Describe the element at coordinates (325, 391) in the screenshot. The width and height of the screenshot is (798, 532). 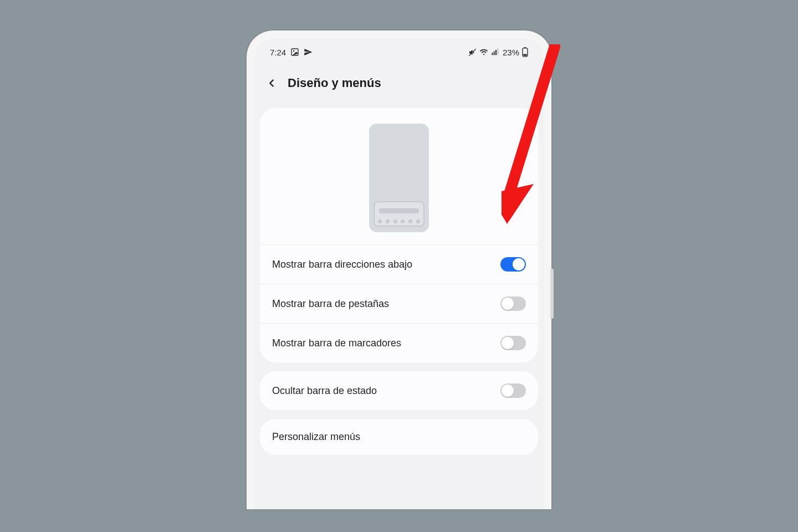
I see `setting-label: Ocultar barra de estado` at that location.